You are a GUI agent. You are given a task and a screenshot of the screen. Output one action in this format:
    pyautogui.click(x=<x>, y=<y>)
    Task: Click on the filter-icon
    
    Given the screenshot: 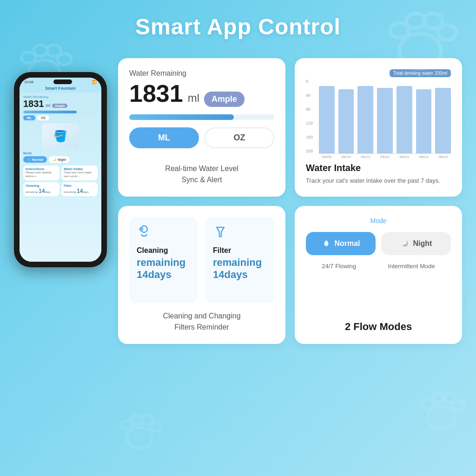 What is the action you would take?
    pyautogui.click(x=240, y=233)
    